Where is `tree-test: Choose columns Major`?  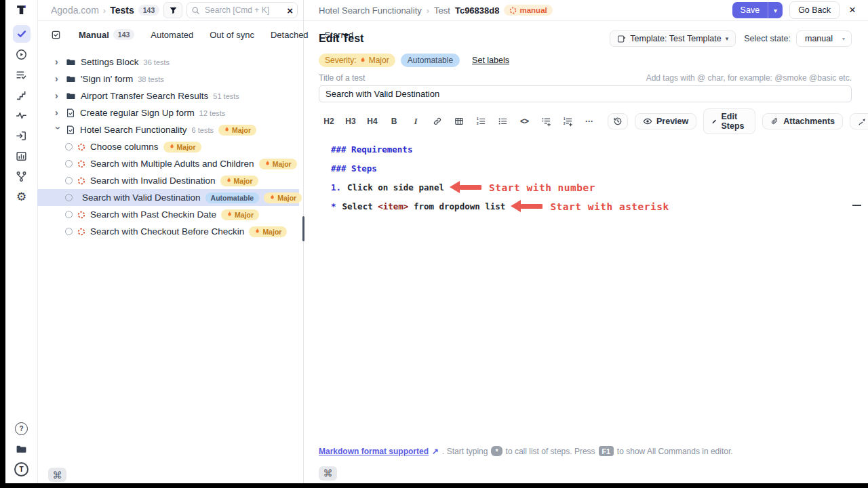
tree-test: Choose columns Major is located at coordinates (168, 146).